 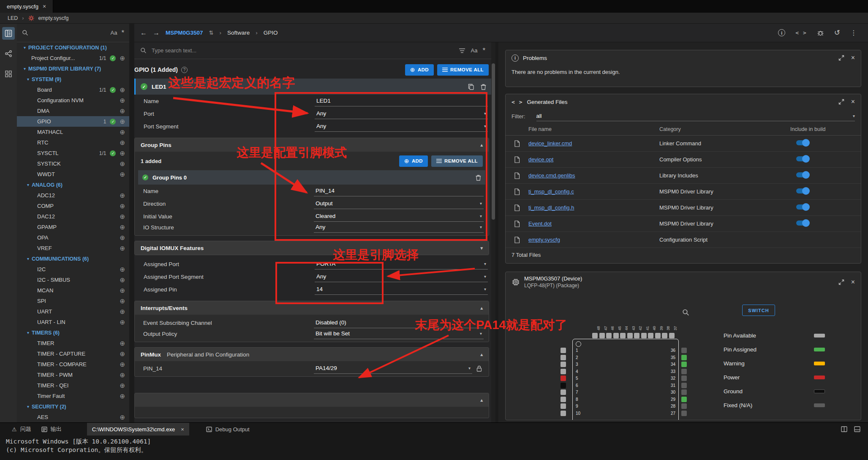 I want to click on tree-item-communications-6: ▾COMMUNICATIONS (6), so click(x=73, y=259).